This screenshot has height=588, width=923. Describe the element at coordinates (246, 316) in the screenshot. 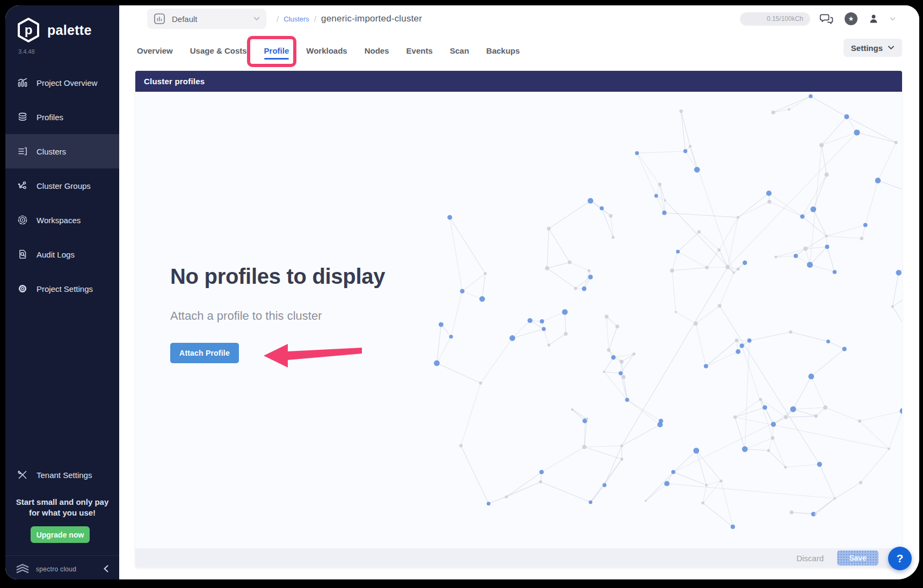

I see `empty-state-subtitle: Attach a profile to this cluster` at that location.